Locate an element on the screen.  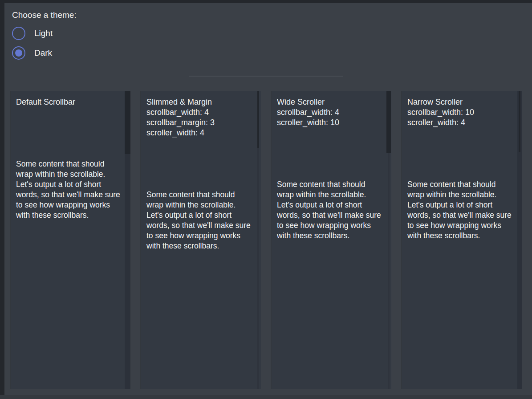
theme-prompt: Choose a theme: is located at coordinates (45, 15).